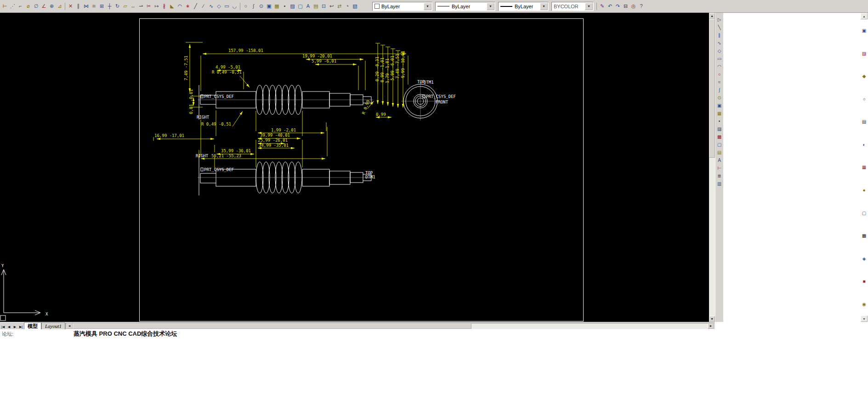 The width and height of the screenshot is (868, 401). I want to click on view-tool-icon: ◉, so click(864, 304).